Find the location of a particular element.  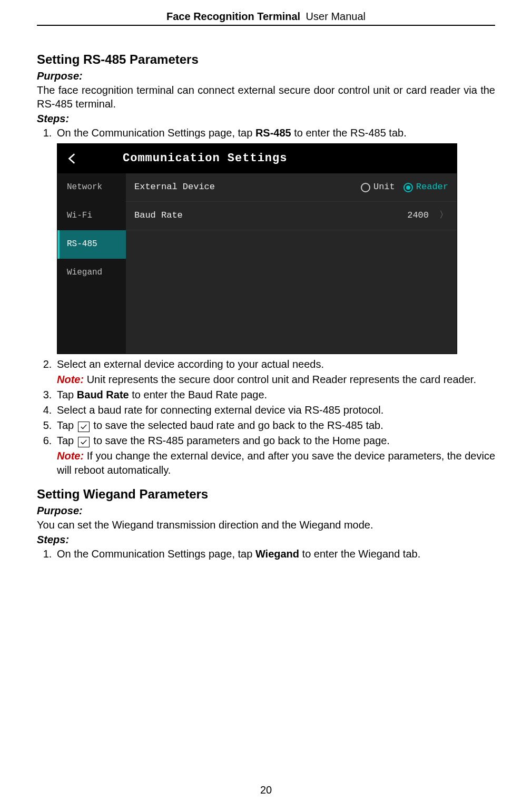

step-5: Tap to save the selected baud rate and g… is located at coordinates (275, 426).